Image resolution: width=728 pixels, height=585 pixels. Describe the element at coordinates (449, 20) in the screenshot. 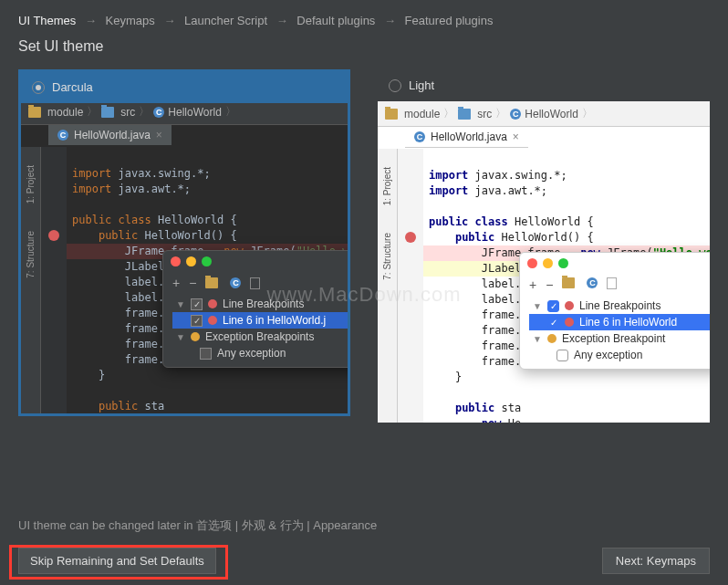

I see `crumb-featured-plugins: Featured plugins` at that location.